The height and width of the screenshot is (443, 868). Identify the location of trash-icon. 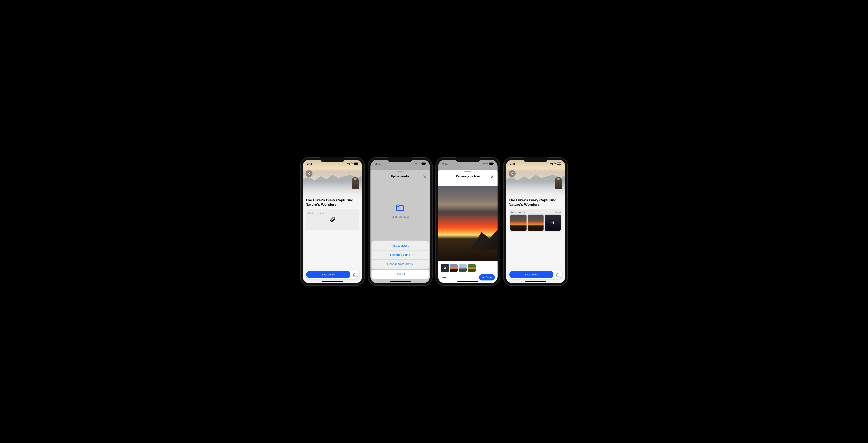
(445, 268).